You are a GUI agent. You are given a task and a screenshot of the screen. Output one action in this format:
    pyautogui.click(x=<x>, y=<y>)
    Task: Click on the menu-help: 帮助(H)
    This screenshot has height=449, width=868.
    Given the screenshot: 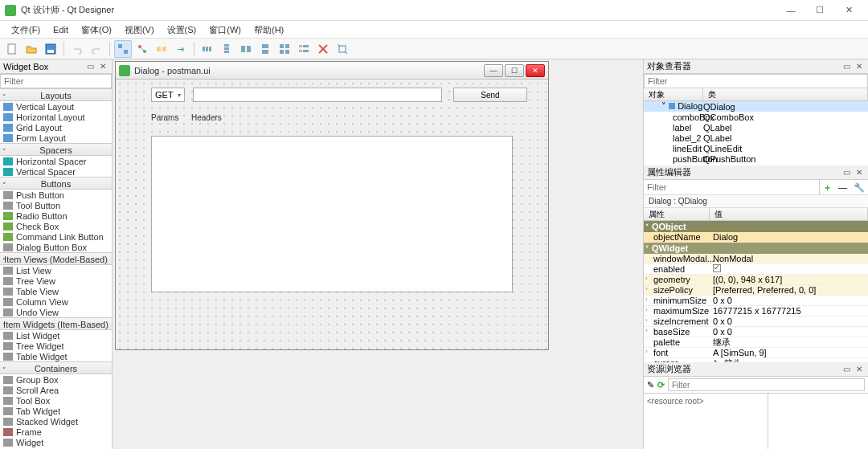 What is the action you would take?
    pyautogui.click(x=268, y=30)
    